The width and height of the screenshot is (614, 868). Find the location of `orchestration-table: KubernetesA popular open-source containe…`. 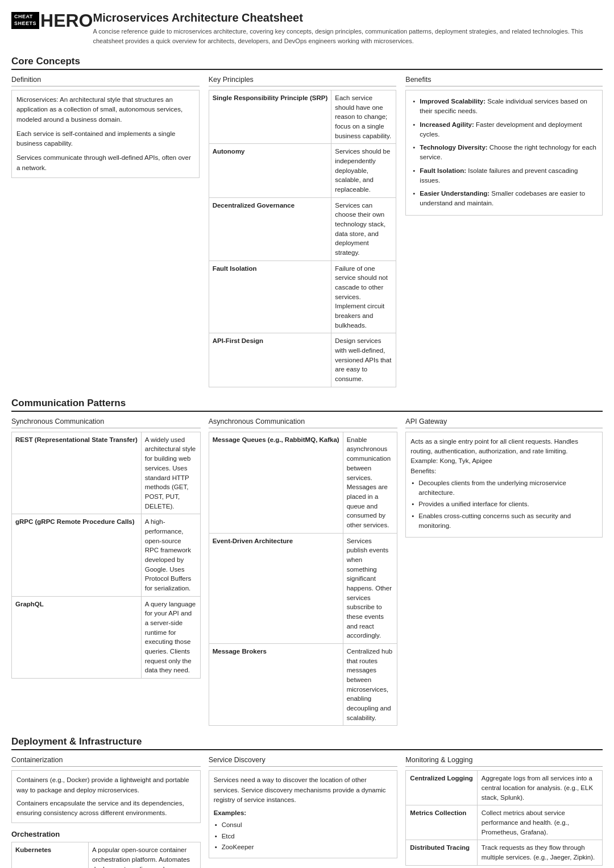

orchestration-table: KubernetesA popular open-source containe… is located at coordinates (106, 855).